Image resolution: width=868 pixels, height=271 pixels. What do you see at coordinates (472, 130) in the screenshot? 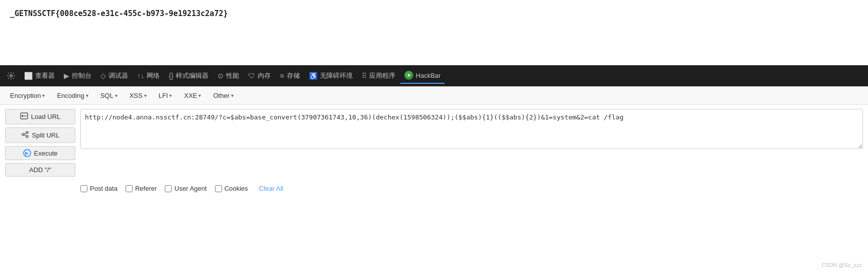
I see `url-section` at bounding box center [472, 130].